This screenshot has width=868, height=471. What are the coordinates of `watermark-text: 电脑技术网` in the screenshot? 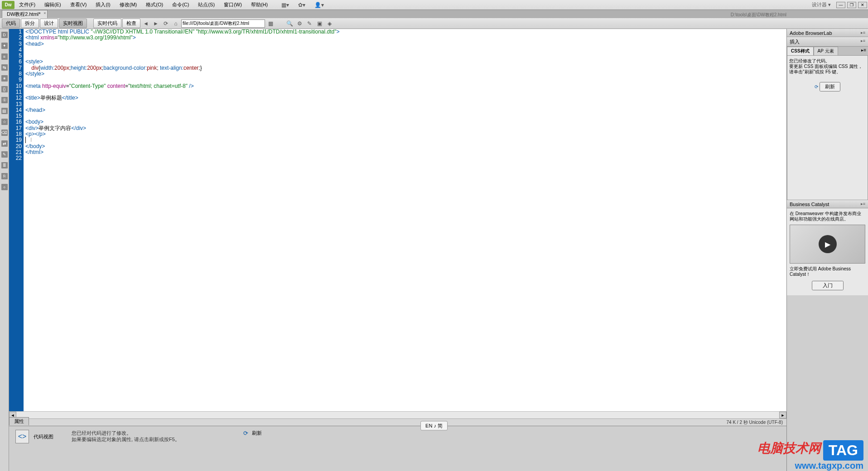 It's located at (789, 448).